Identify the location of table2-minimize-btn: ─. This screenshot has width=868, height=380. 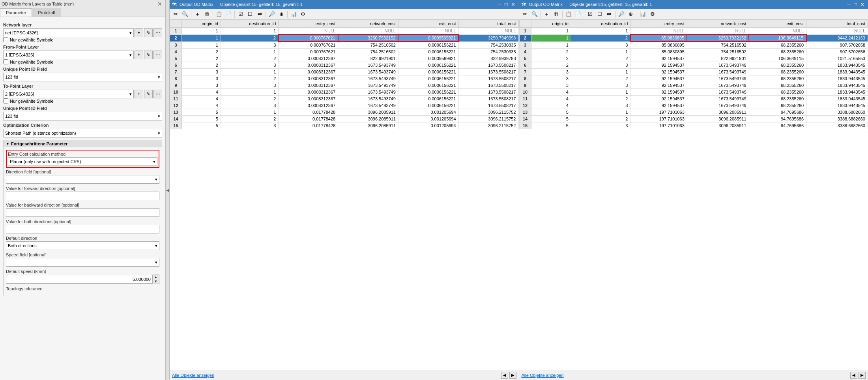
(849, 5).